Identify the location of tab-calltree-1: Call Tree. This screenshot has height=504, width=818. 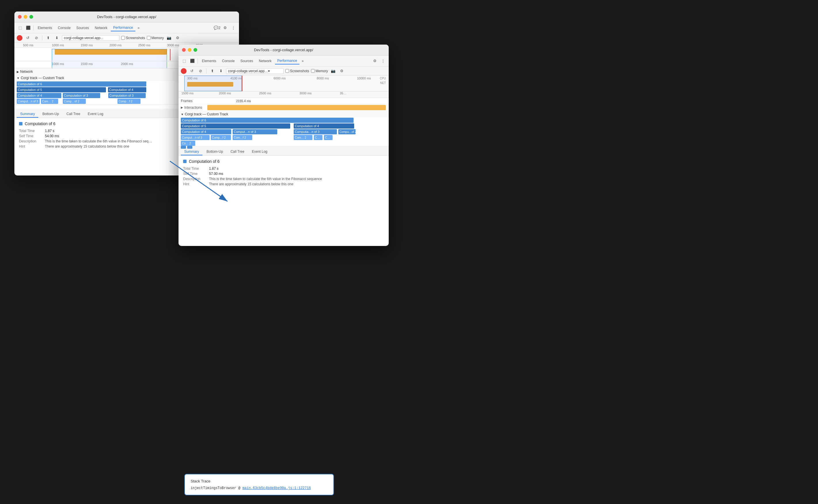
(73, 114).